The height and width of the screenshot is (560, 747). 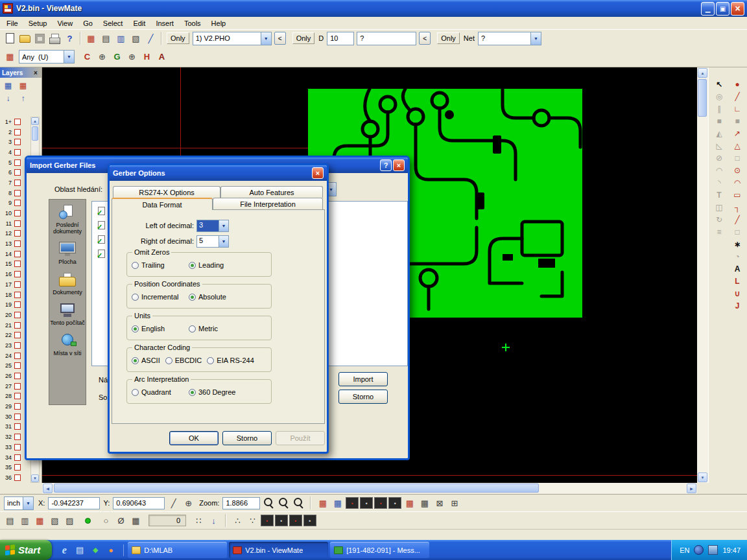 I want to click on scrollbar-thumb, so click(x=702, y=98).